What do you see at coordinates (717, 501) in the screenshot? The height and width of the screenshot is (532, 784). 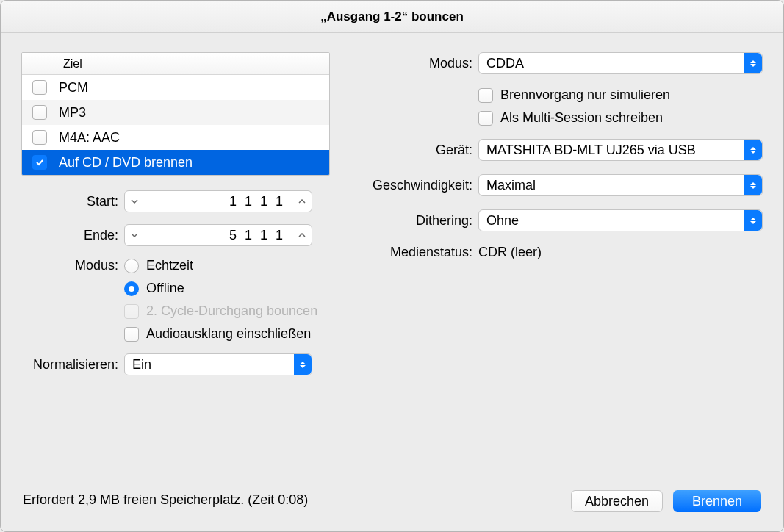 I see `burn-button: Brennen` at bounding box center [717, 501].